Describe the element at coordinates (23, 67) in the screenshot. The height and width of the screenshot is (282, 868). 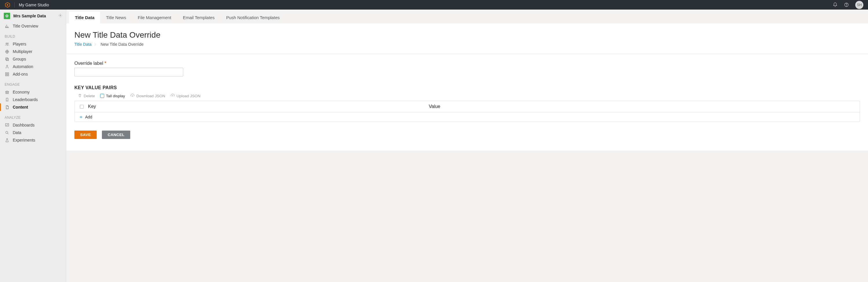
I see `sidebar-item-label: Automation` at that location.